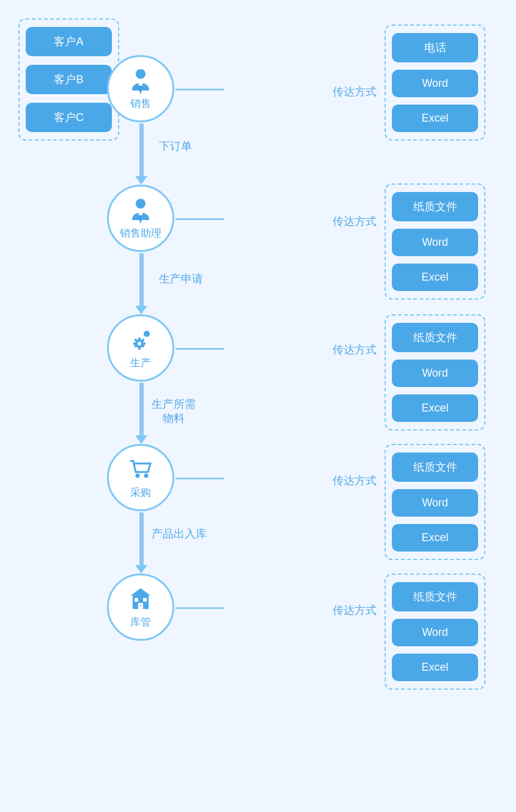 Image resolution: width=516 pixels, height=812 pixels. Describe the element at coordinates (435, 83) in the screenshot. I see `word-button-1: Word` at that location.